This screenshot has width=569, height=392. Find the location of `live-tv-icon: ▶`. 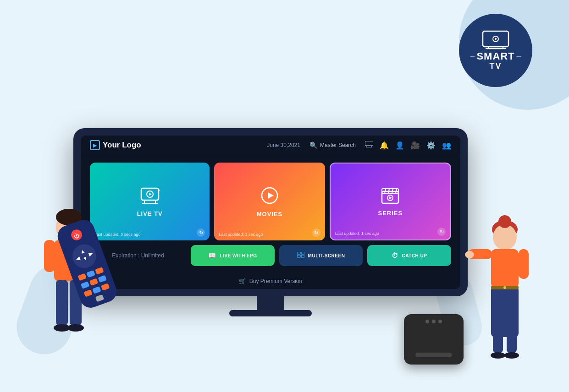

live-tv-icon: ▶ is located at coordinates (150, 196).